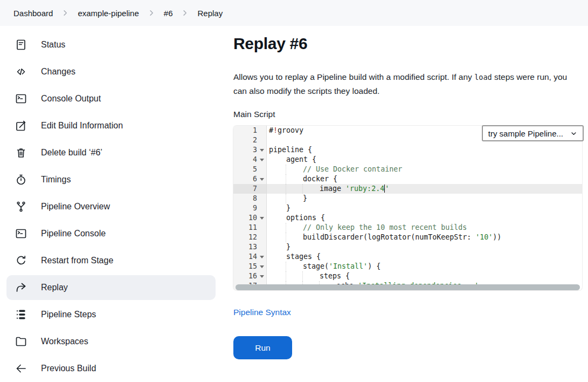 The image size is (588, 382). Describe the element at coordinates (425, 218) in the screenshot. I see `code-text: options {` at that location.